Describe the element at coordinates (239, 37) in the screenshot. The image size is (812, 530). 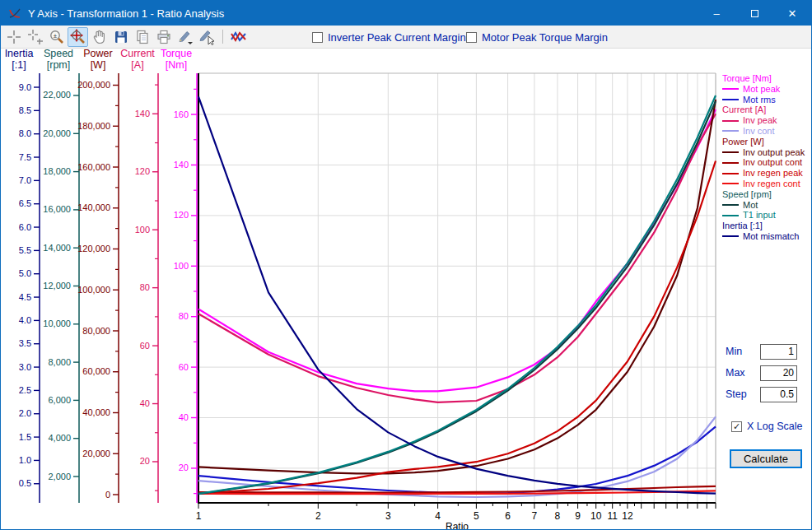
I see `curves-icon` at that location.